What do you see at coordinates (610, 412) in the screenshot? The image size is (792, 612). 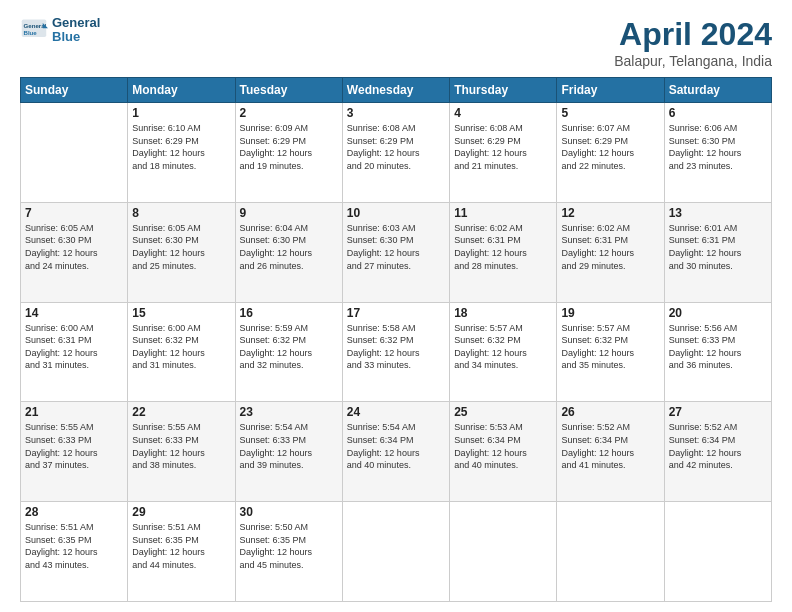 I see `day-number: 26` at bounding box center [610, 412].